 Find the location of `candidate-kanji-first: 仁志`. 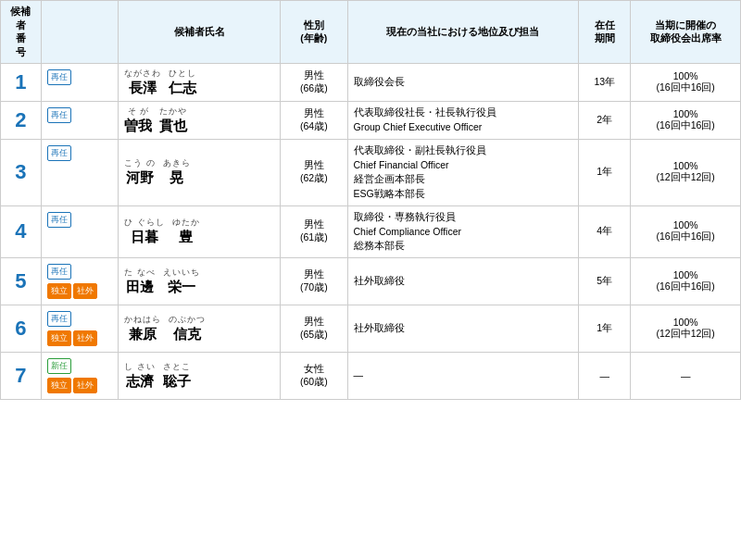

candidate-kanji-first: 仁志 is located at coordinates (182, 89).